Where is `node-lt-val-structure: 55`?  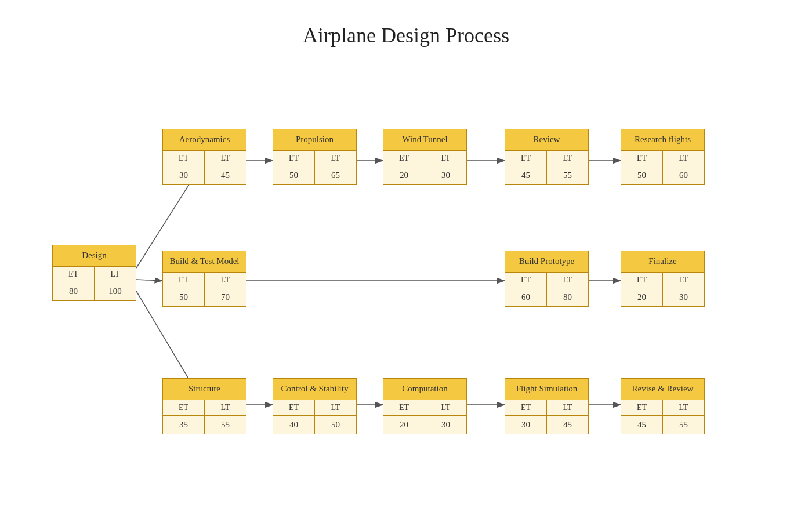 node-lt-val-structure: 55 is located at coordinates (226, 425).